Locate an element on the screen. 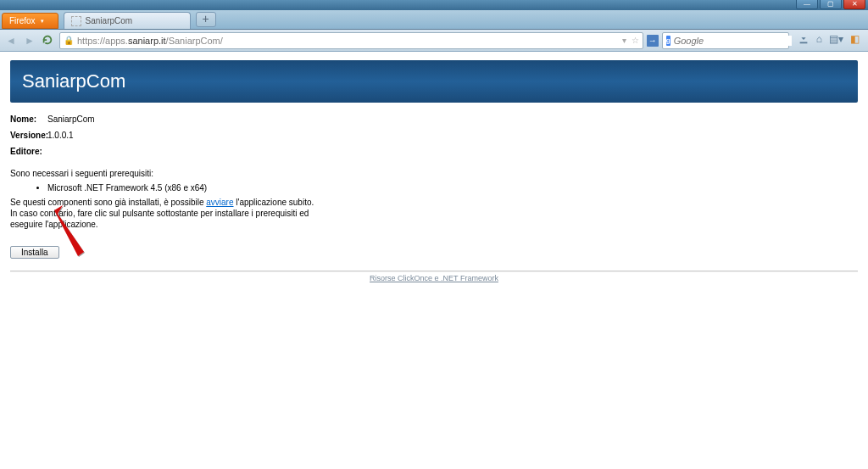 This screenshot has width=868, height=469. firefox-menu-label: Firefox is located at coordinates (22, 20).